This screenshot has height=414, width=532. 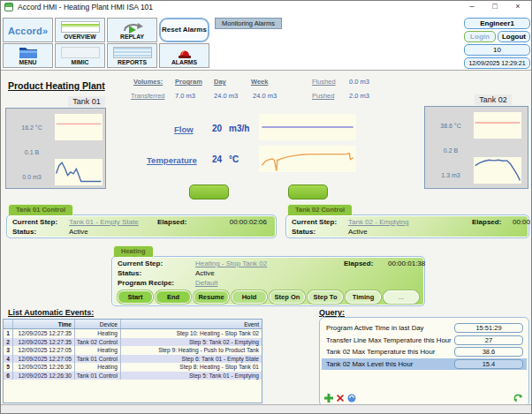 What do you see at coordinates (87, 102) in the screenshot?
I see `tank01-label: Tank 01` at bounding box center [87, 102].